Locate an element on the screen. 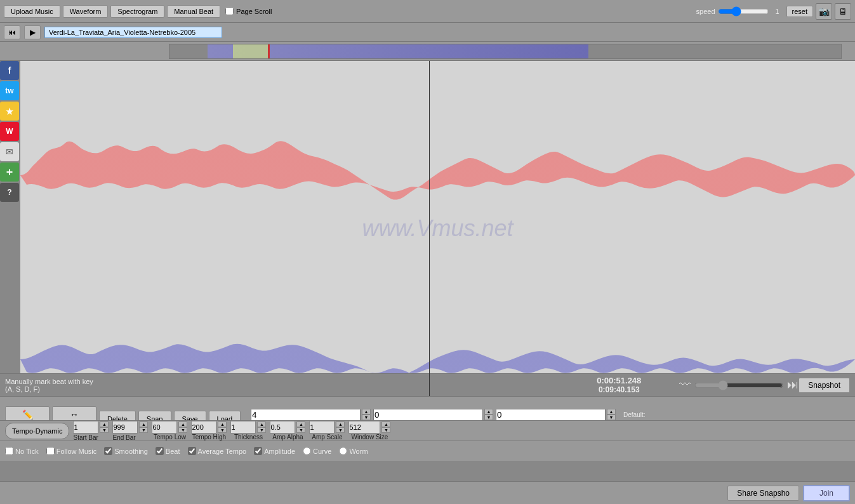 This screenshot has width=855, height=504. amplitude-item: Amplitude is located at coordinates (274, 451).